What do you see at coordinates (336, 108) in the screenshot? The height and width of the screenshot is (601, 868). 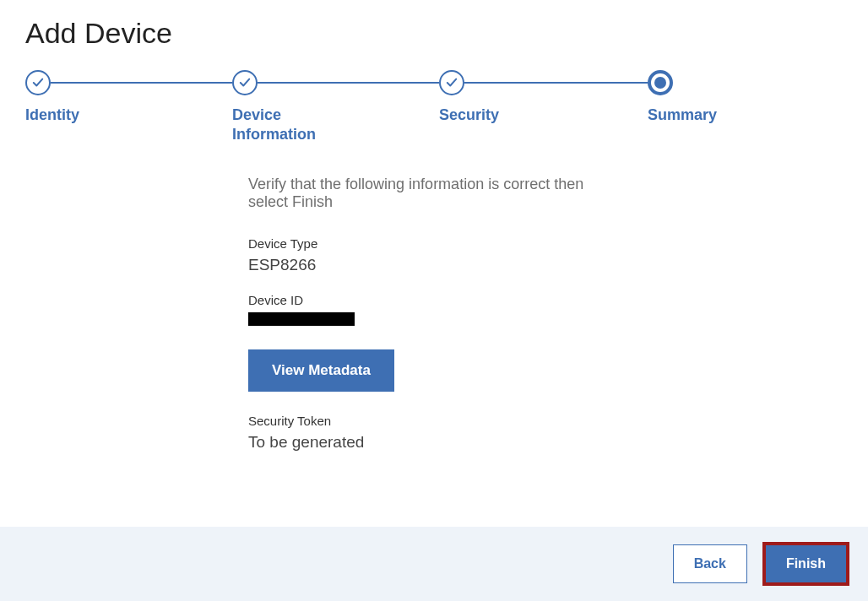 I see `step-device-information: Device Information` at bounding box center [336, 108].